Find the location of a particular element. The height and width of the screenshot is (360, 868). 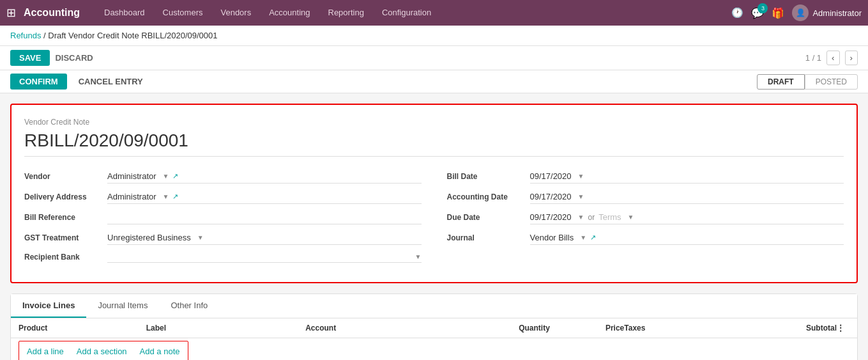

save-button: SAVE is located at coordinates (30, 58).